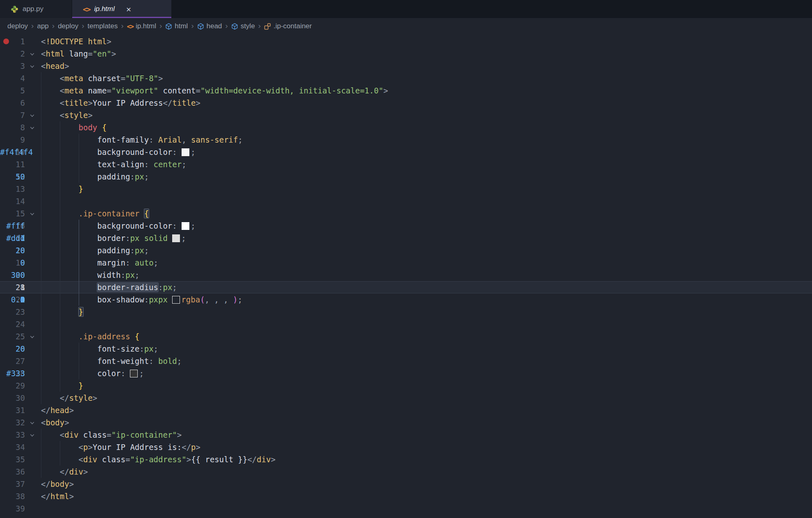  I want to click on line-number: 33, so click(12, 435).